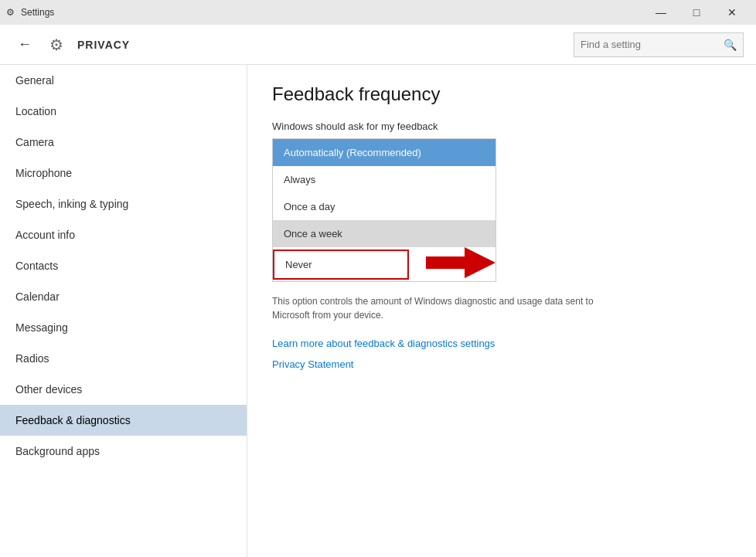  I want to click on titlebar-left: ⚙ Settings, so click(30, 12).